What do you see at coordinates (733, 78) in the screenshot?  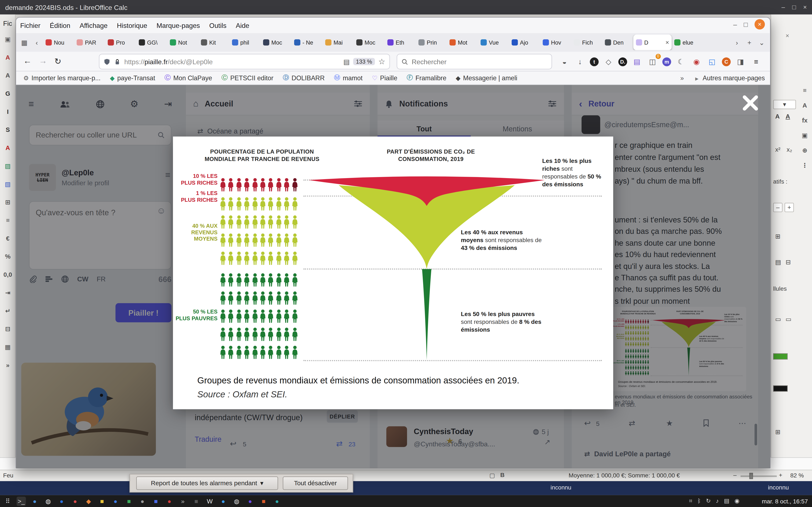 I see `other-bookmarks-label: Autres marque-pages` at bounding box center [733, 78].